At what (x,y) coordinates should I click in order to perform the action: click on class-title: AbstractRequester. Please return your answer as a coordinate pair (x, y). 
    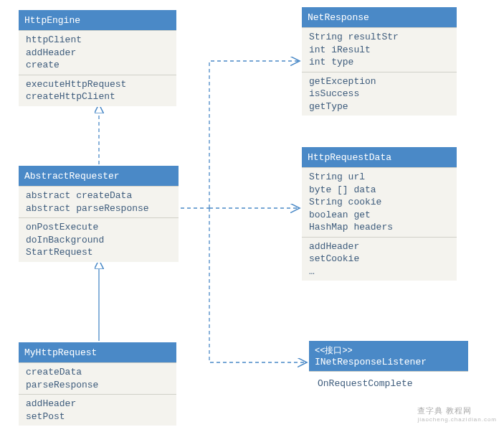
    Looking at the image, I should click on (99, 176).